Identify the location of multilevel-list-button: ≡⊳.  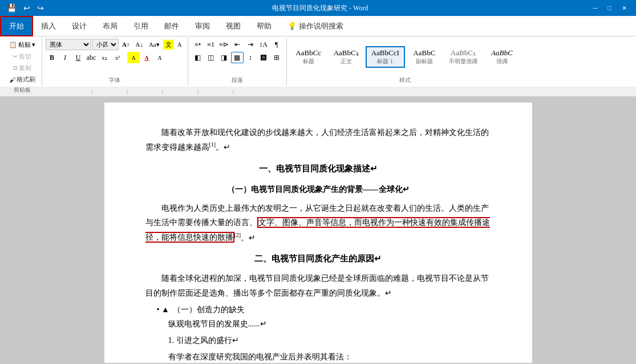
(224, 44).